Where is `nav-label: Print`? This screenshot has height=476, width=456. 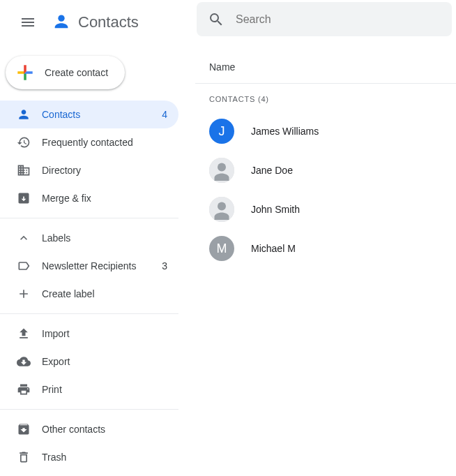
nav-label: Print is located at coordinates (105, 389).